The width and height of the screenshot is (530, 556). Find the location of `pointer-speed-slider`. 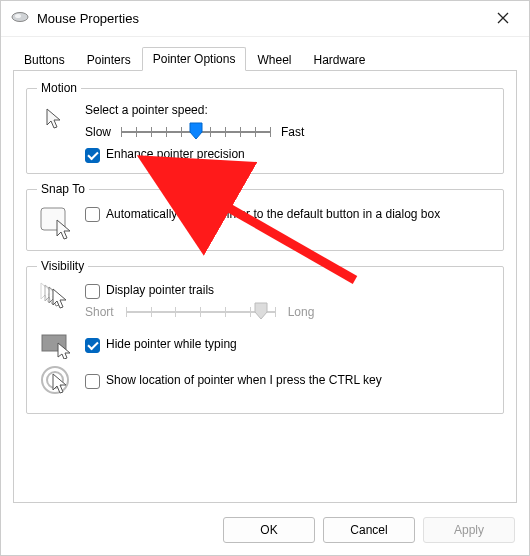

pointer-speed-slider is located at coordinates (196, 132).